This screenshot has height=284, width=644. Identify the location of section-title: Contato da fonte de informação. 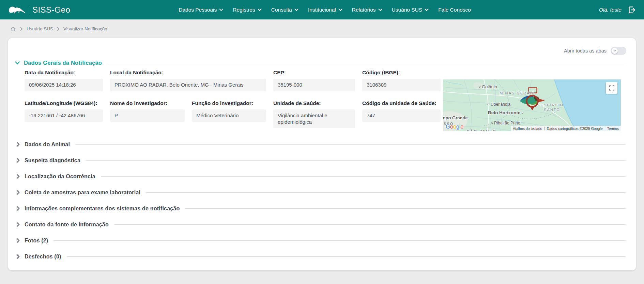
(67, 225).